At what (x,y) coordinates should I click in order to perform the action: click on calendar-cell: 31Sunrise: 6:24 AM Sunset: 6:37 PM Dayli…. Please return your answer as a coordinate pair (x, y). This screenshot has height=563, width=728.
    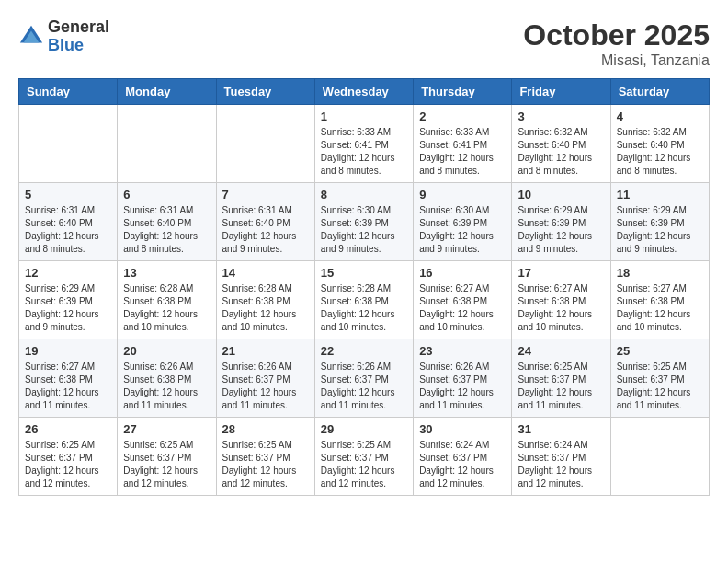
    Looking at the image, I should click on (561, 456).